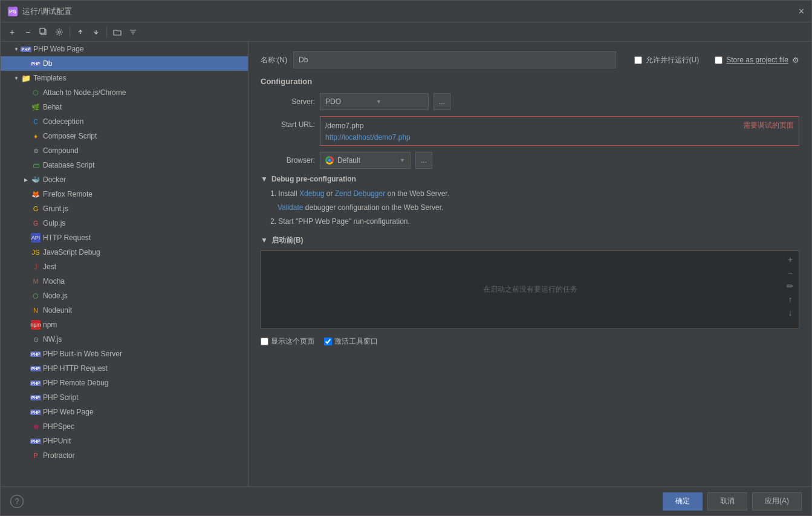 This screenshot has width=812, height=516. I want to click on browser-ellipsis-button: ..., so click(424, 160).